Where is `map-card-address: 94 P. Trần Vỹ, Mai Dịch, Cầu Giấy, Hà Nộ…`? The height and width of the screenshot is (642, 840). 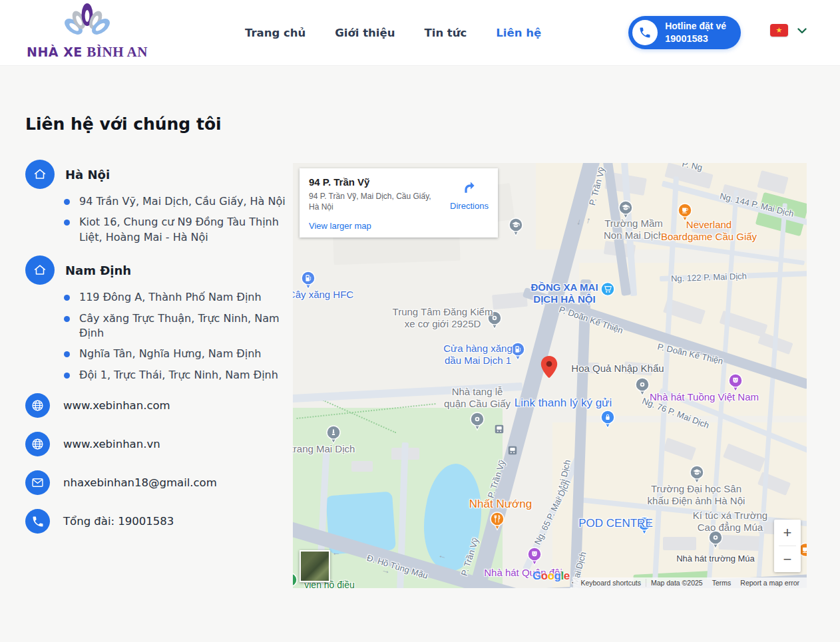
map-card-address: 94 P. Trần Vỹ, Mai Dịch, Cầu Giấy, Hà Nộ… is located at coordinates (375, 202).